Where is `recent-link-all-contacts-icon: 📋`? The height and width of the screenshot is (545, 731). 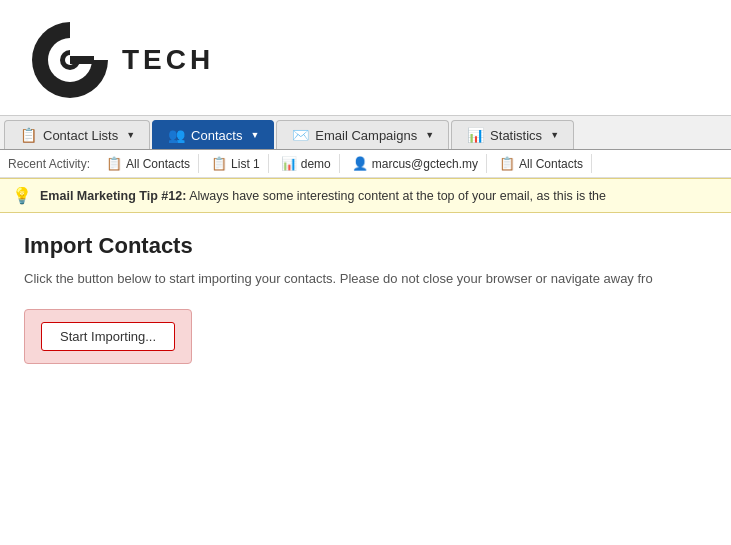 recent-link-all-contacts-icon: 📋 is located at coordinates (114, 164).